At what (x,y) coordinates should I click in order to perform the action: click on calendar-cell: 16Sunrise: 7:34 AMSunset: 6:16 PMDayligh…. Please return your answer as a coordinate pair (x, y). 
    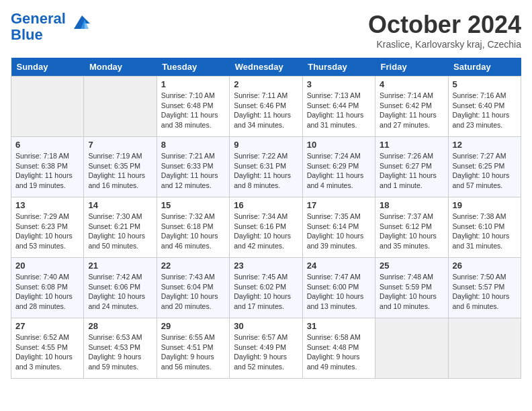
    Looking at the image, I should click on (266, 228).